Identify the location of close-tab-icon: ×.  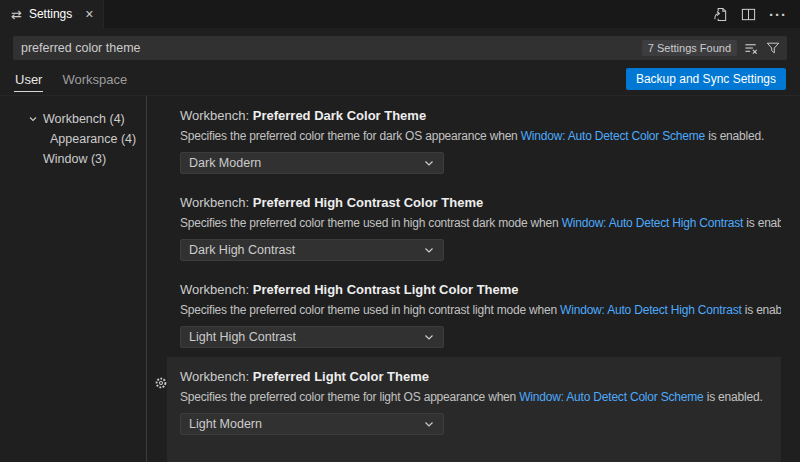
(89, 14).